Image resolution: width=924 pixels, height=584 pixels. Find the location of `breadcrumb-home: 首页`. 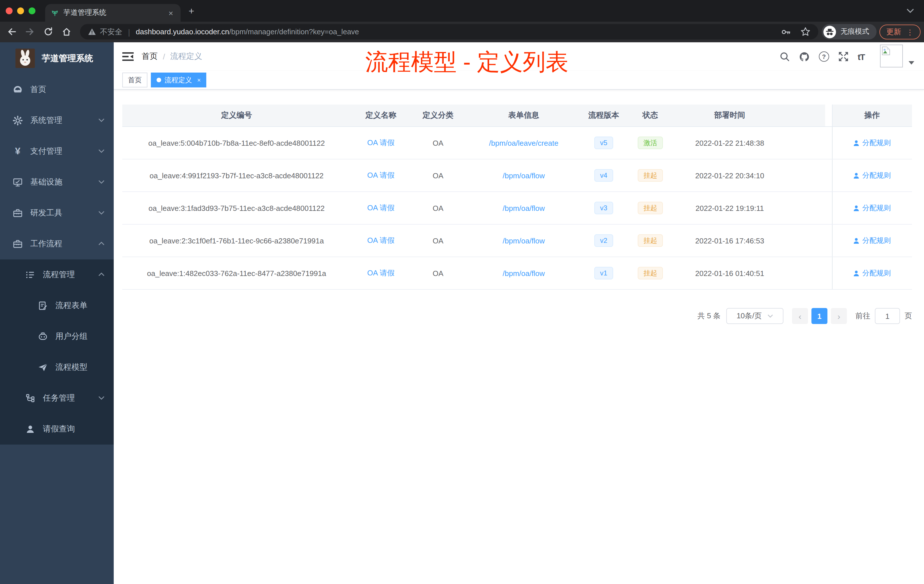

breadcrumb-home: 首页 is located at coordinates (150, 57).